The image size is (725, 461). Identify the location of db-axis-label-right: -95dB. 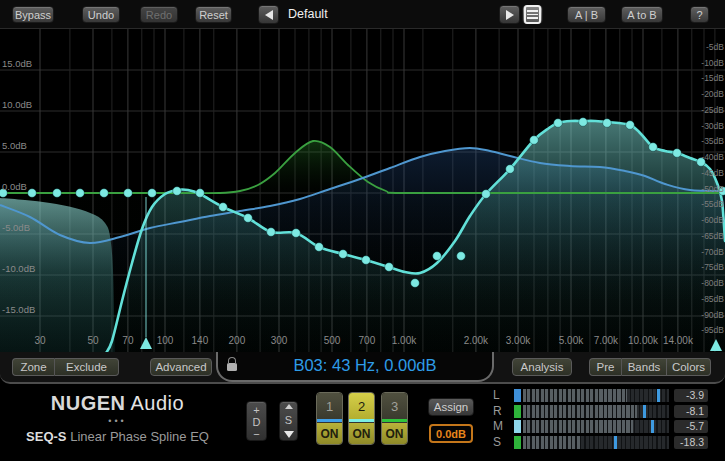
(712, 330).